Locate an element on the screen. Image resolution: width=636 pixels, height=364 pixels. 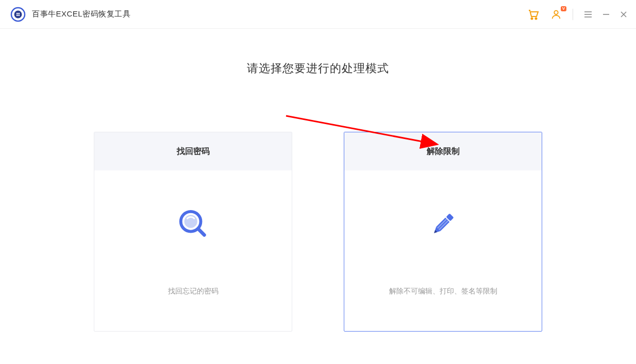
card-restriction-title: 解除限制 is located at coordinates (443, 151).